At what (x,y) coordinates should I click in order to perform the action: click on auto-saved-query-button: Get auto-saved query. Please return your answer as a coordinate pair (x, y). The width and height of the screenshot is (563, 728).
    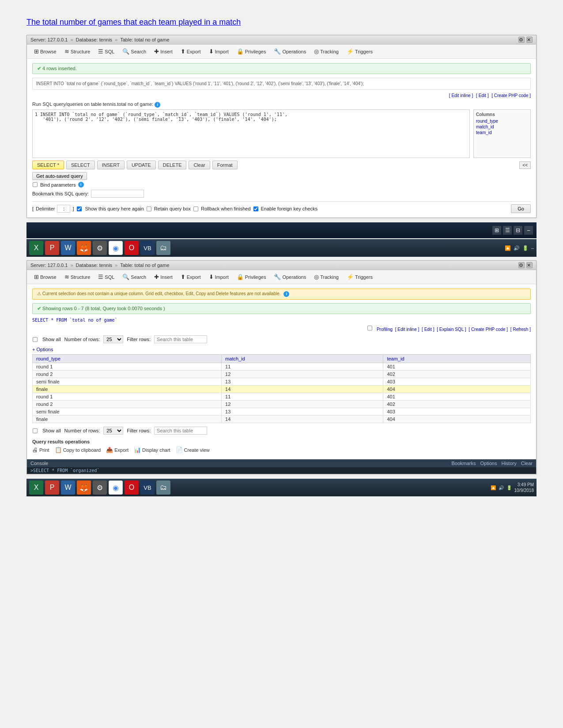
    Looking at the image, I should click on (60, 176).